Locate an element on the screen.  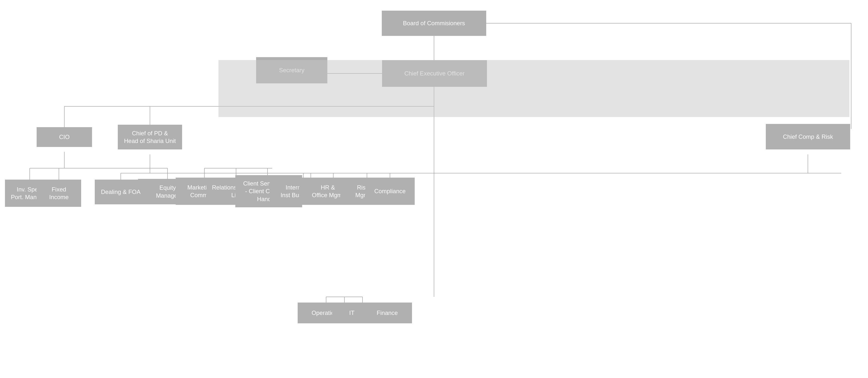
dealing-foa-node: Dealing & FOA is located at coordinates (121, 192).